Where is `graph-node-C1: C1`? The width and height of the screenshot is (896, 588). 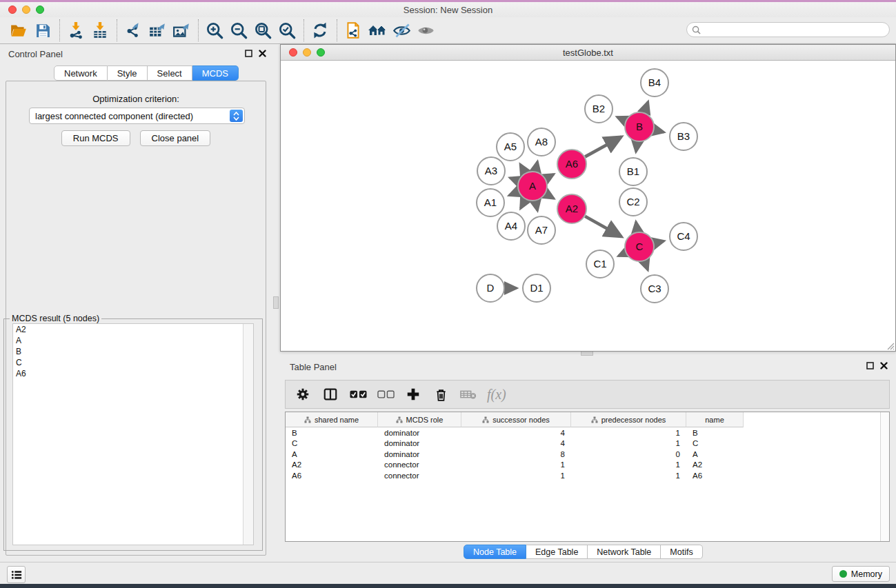
graph-node-C1: C1 is located at coordinates (600, 264).